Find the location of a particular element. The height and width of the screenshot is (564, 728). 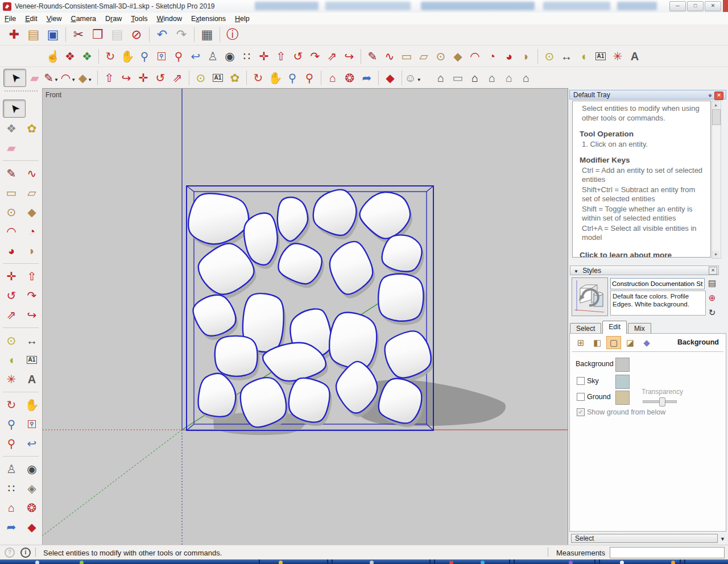

menu-file: File is located at coordinates (10, 19).